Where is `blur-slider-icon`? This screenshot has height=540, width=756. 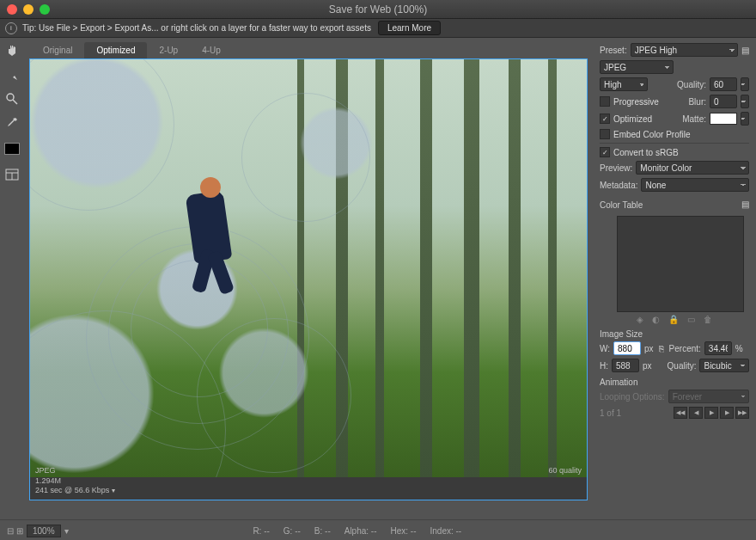
blur-slider-icon is located at coordinates (745, 101).